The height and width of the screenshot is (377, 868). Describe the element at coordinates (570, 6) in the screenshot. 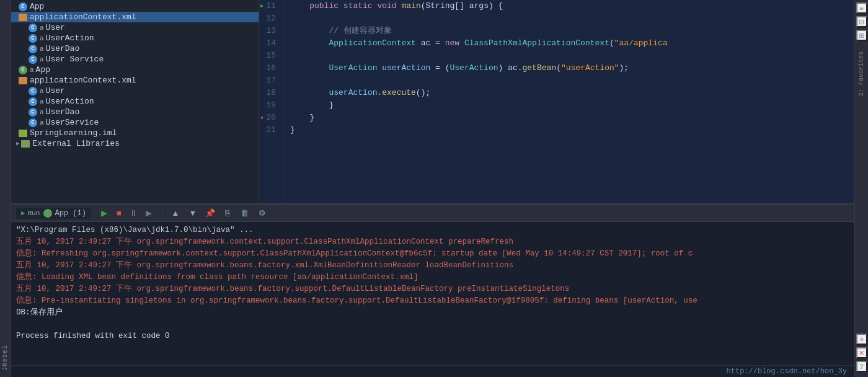

I see `code-line-11: public static void main(String[] args) {` at that location.